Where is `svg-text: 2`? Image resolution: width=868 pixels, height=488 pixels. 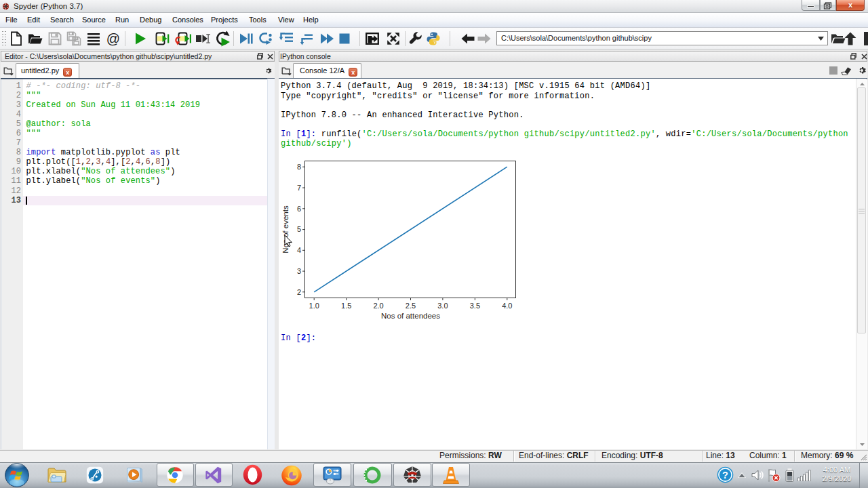 svg-text: 2 is located at coordinates (299, 292).